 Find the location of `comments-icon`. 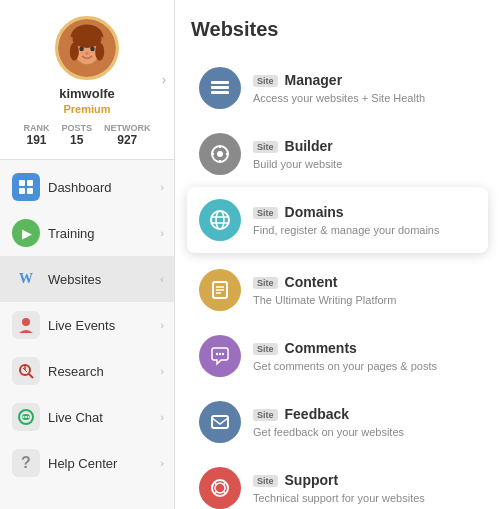

comments-icon is located at coordinates (220, 356).